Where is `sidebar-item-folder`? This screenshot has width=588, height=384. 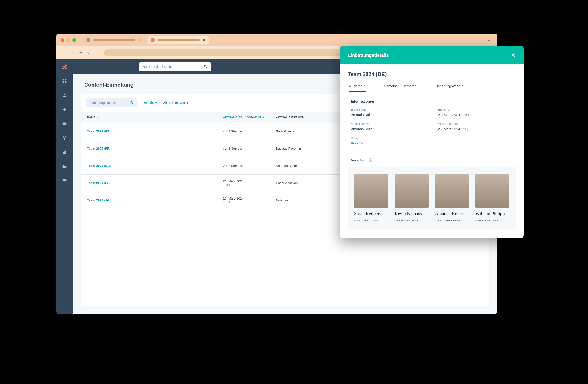 sidebar-item-folder is located at coordinates (64, 166).